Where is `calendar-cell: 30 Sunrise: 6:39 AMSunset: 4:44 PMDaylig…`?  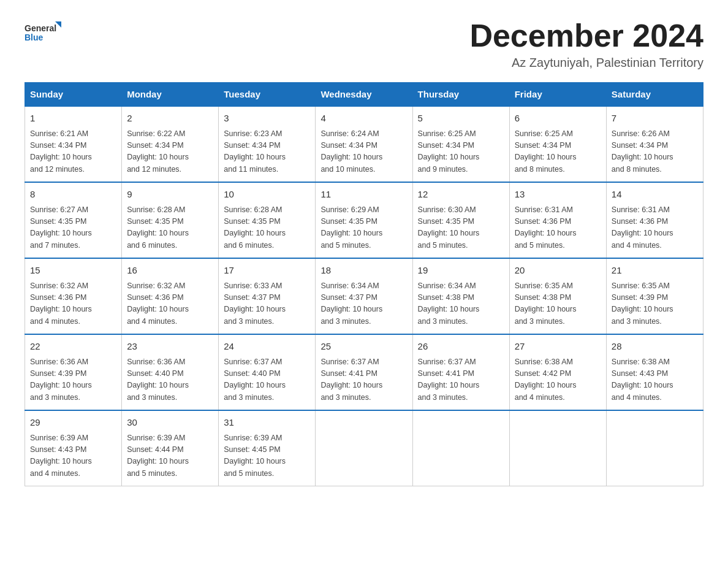
calendar-cell: 30 Sunrise: 6:39 AMSunset: 4:44 PMDaylig… is located at coordinates (170, 448).